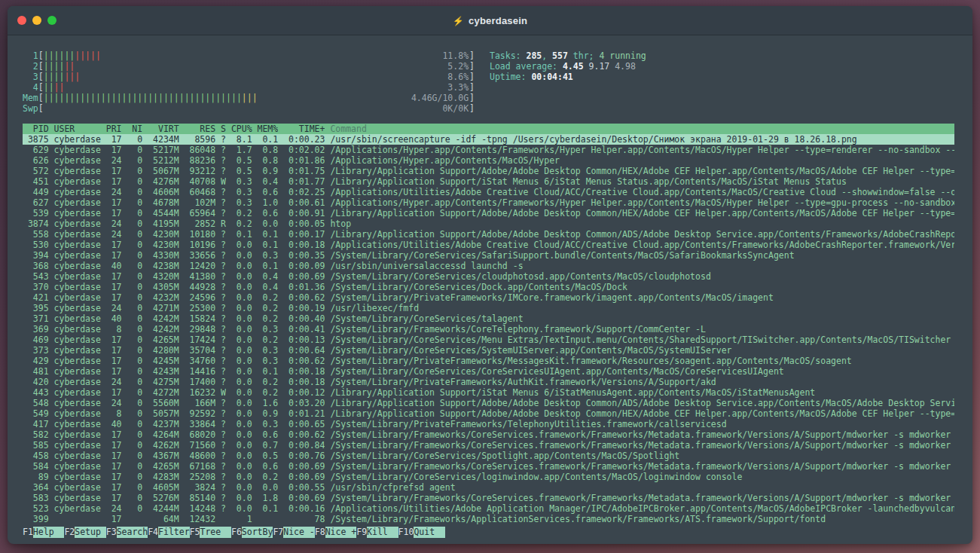 The height and width of the screenshot is (553, 980). I want to click on meter-bar-segment: ||||, so click(54, 77).